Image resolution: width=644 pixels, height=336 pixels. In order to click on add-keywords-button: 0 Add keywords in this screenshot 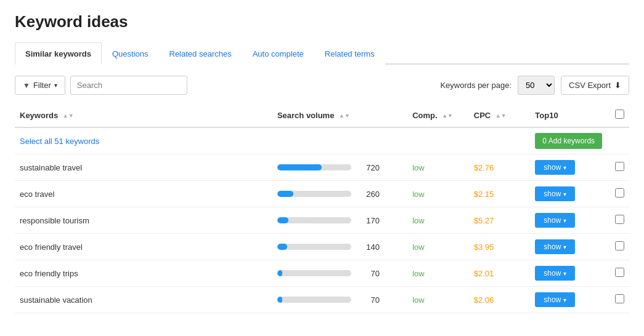, I will do `click(568, 141)`.